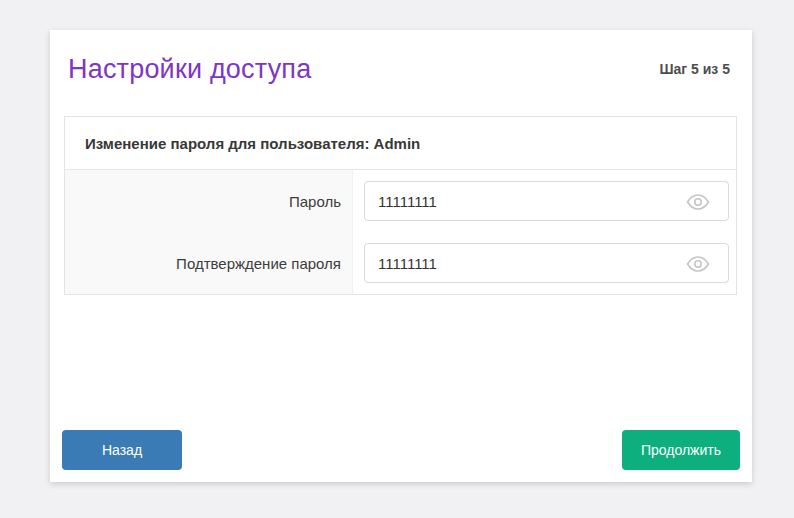  What do you see at coordinates (544, 263) in the screenshot?
I see `password-confirm-input-cell` at bounding box center [544, 263].